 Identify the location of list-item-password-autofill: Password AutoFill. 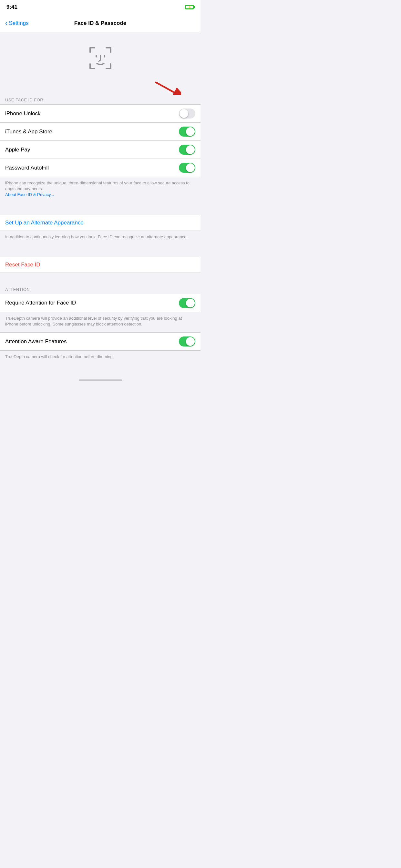
(100, 168).